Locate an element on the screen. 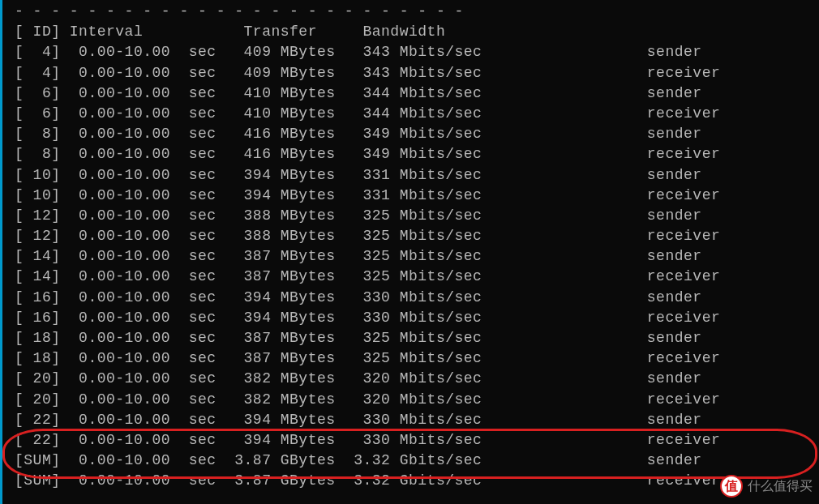 The image size is (819, 504). watermark-text: 什么值得买 is located at coordinates (780, 486).